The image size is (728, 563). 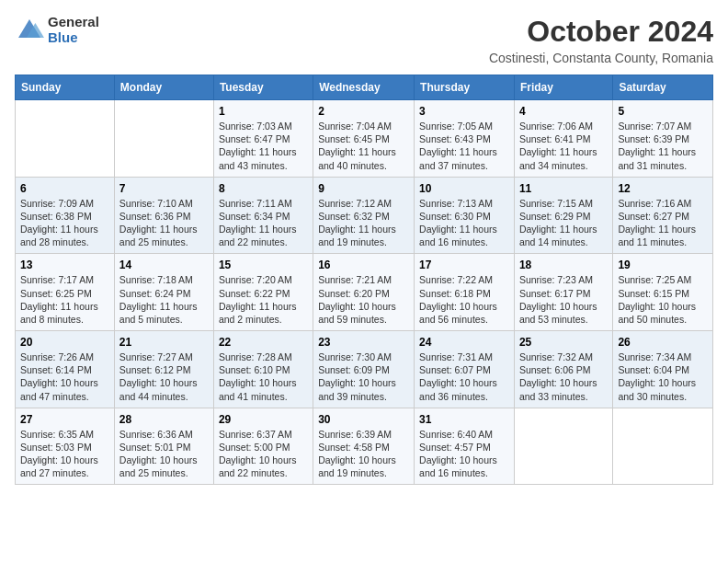 What do you see at coordinates (74, 29) in the screenshot?
I see `logo-text: General Blue` at bounding box center [74, 29].